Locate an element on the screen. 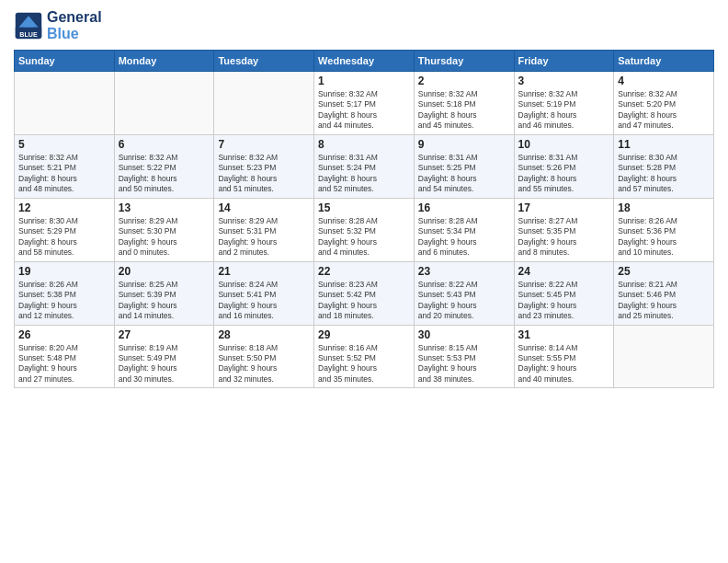  day-number: 21 is located at coordinates (264, 271).